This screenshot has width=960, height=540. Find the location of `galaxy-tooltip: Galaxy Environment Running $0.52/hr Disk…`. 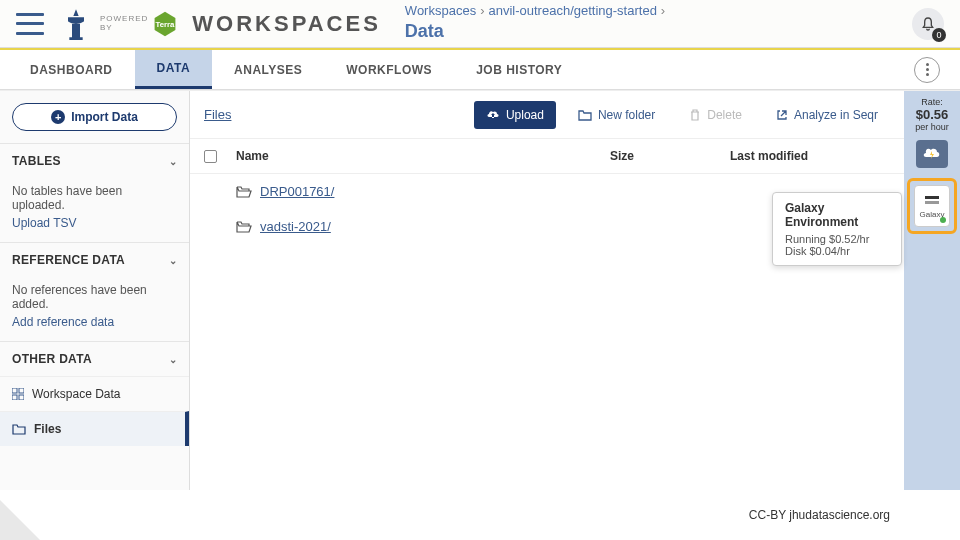

galaxy-tooltip: Galaxy Environment Running $0.52/hr Disk… is located at coordinates (837, 229).